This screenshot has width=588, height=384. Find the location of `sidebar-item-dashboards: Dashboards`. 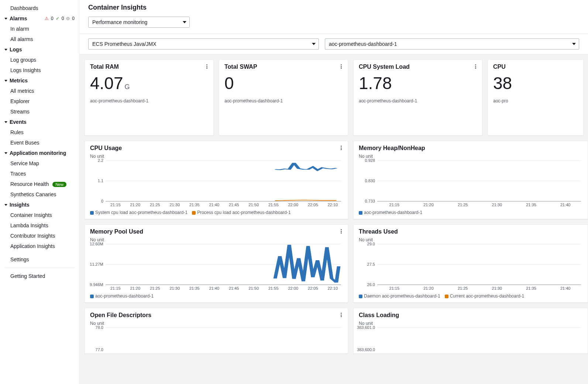

sidebar-item-dashboards: Dashboards is located at coordinates (39, 8).